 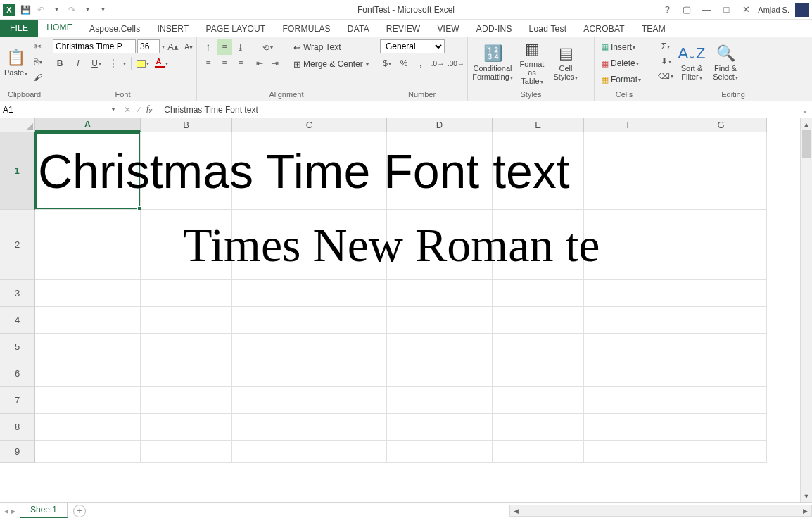 What do you see at coordinates (440, 125) in the screenshot?
I see `column-header-D: D` at bounding box center [440, 125].